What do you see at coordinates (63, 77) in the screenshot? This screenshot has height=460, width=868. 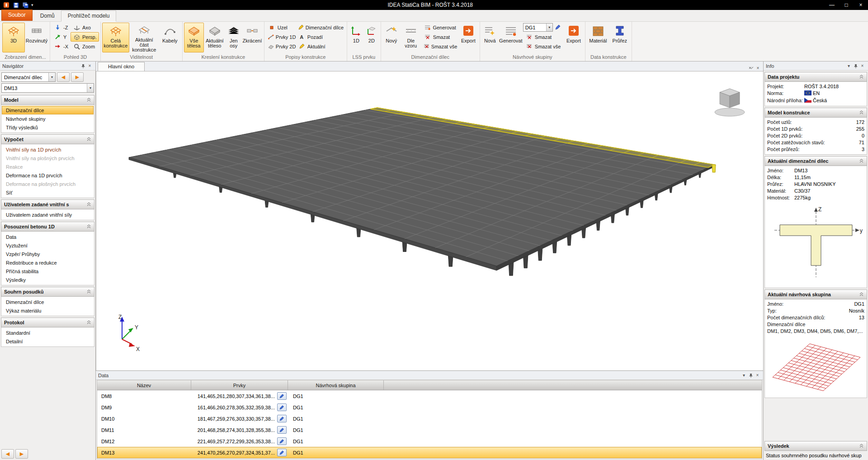 I see `previous-member-button: ◀` at bounding box center [63, 77].